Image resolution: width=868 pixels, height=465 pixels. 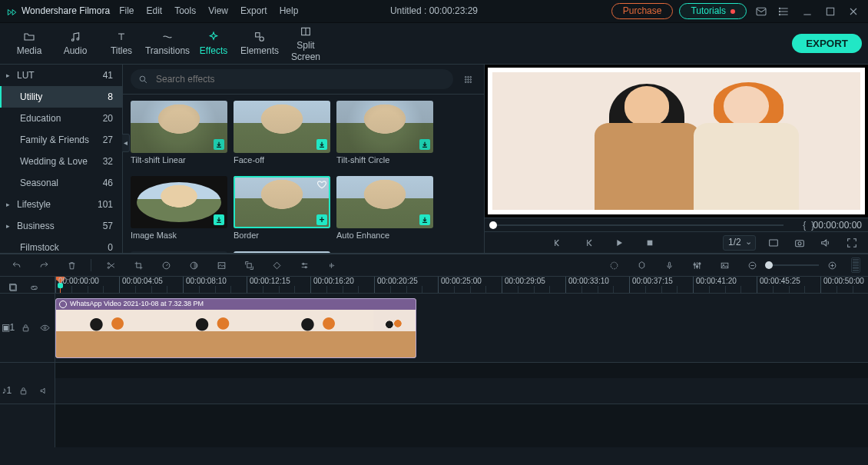 What do you see at coordinates (71, 265) in the screenshot?
I see `delete-icon` at bounding box center [71, 265].